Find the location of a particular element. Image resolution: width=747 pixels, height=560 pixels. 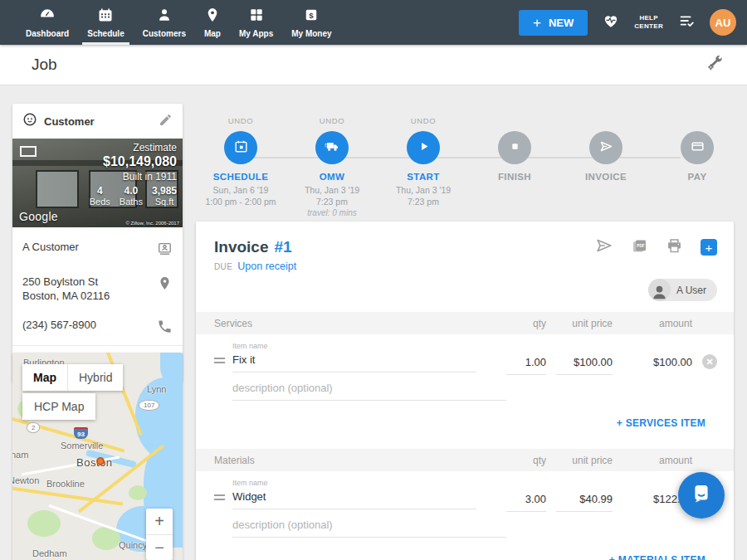

stat-beds: 4 Beds is located at coordinates (100, 196).